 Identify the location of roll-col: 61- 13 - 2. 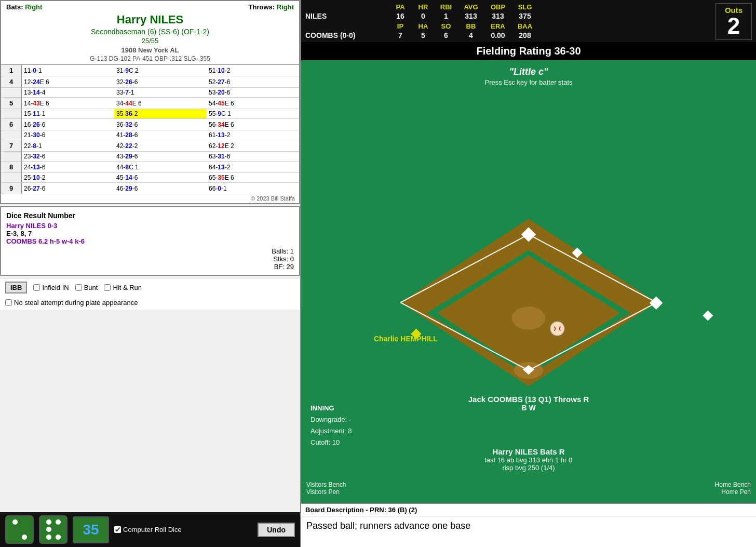
(253, 135).